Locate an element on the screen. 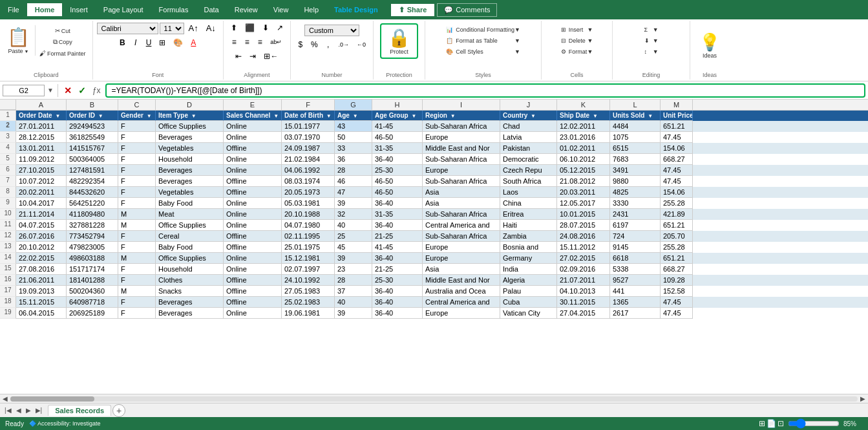 Image resolution: width=868 pixels, height=430 pixels. cell: M is located at coordinates (137, 215).